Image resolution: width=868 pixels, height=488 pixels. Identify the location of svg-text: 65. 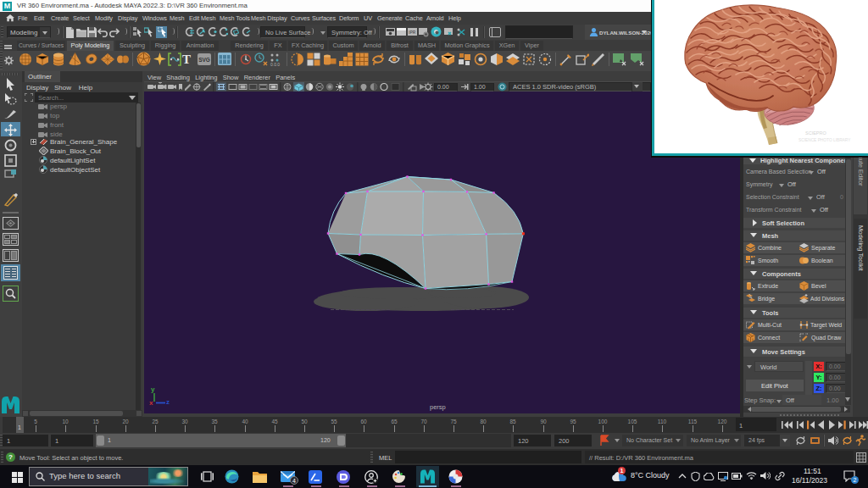
(394, 422).